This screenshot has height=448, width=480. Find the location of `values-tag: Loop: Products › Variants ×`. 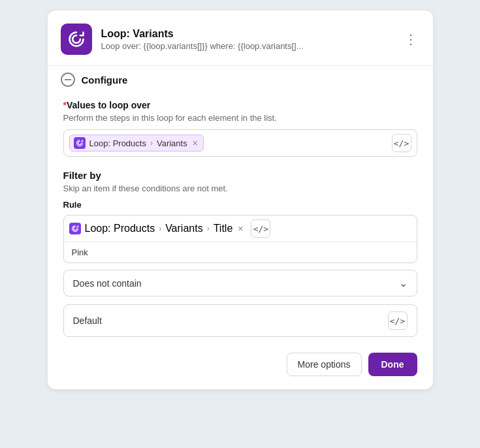

values-tag: Loop: Products › Variants × is located at coordinates (136, 143).